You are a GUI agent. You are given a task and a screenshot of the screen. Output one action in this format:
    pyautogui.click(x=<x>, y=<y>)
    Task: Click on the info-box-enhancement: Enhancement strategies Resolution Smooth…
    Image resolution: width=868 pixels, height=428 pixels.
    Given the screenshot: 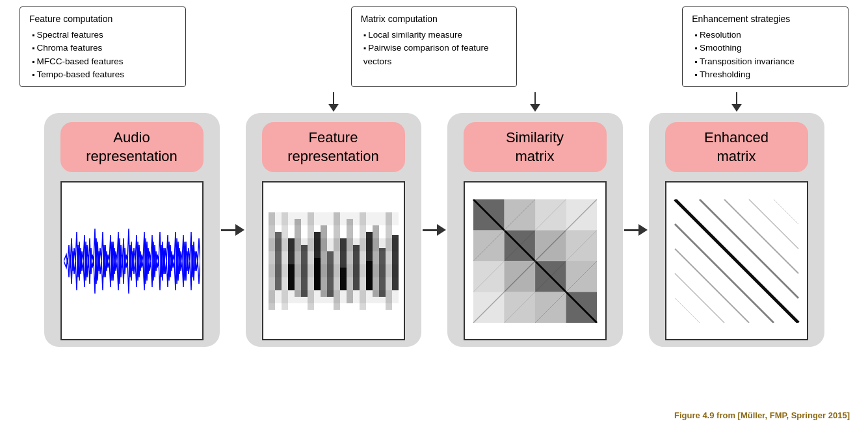 What is the action you would take?
    pyautogui.click(x=765, y=47)
    